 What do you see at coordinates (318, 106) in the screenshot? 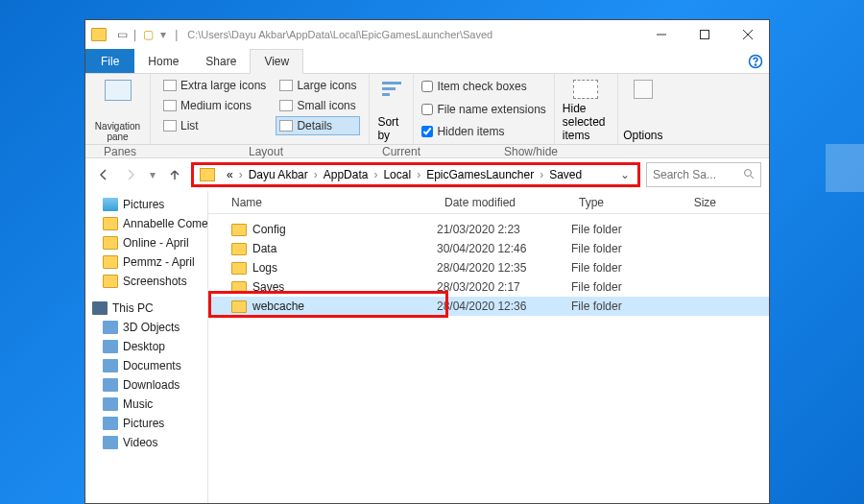
I see `layout-small: Small icons` at bounding box center [318, 106].